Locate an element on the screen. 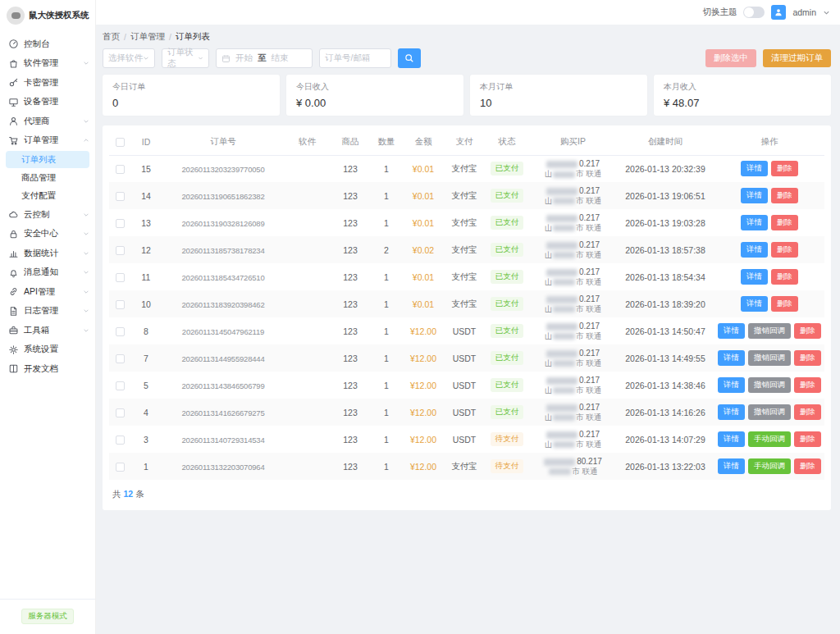  order-icon is located at coordinates (13, 141).